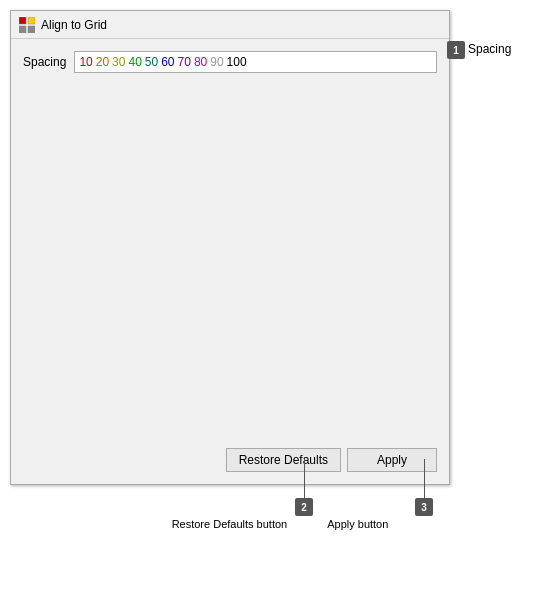 Image resolution: width=560 pixels, height=603 pixels. I want to click on title-bar: Align to Grid, so click(230, 25).